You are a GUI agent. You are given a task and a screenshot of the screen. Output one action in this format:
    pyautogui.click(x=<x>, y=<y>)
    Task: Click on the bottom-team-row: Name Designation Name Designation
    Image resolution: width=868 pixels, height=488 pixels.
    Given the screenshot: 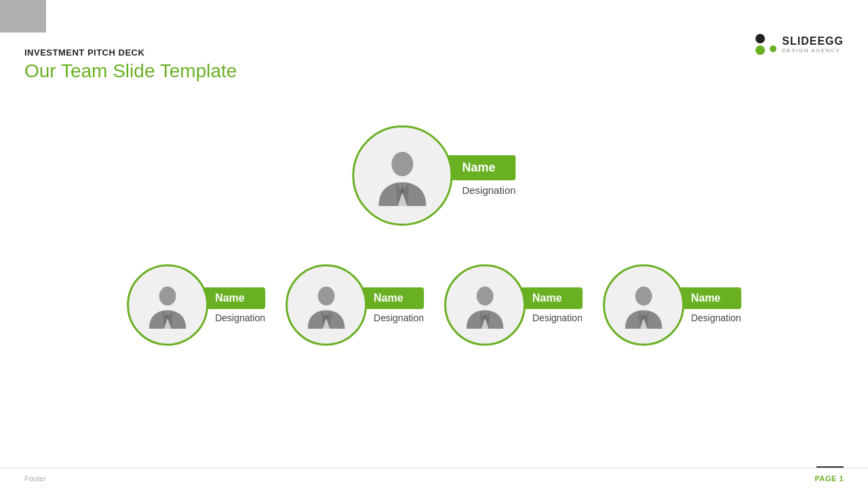 What is the action you would take?
    pyautogui.click(x=434, y=305)
    